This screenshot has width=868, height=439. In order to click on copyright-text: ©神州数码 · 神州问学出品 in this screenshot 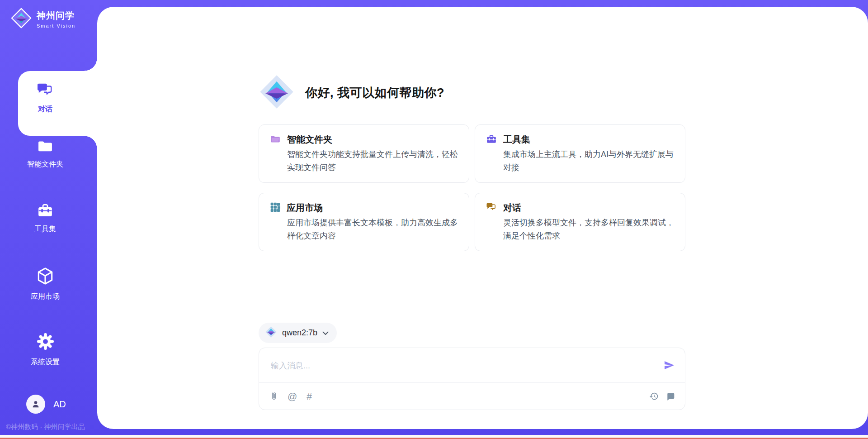, I will do `click(45, 427)`.